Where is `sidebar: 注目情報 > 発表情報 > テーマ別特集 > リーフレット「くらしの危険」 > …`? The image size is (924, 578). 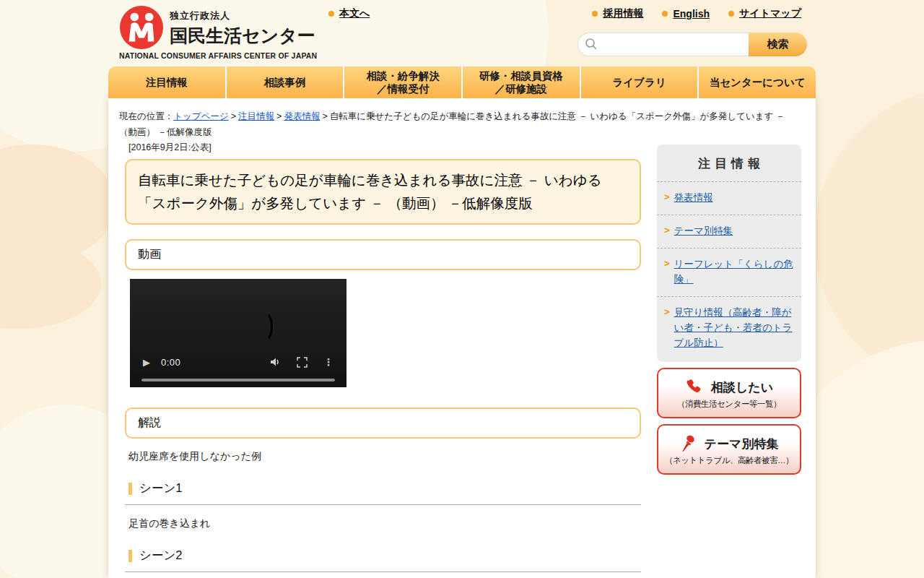
sidebar: 注目情報 > 発表情報 > テーマ別特集 > リーフレット「くらしの危険」 > … is located at coordinates (729, 309).